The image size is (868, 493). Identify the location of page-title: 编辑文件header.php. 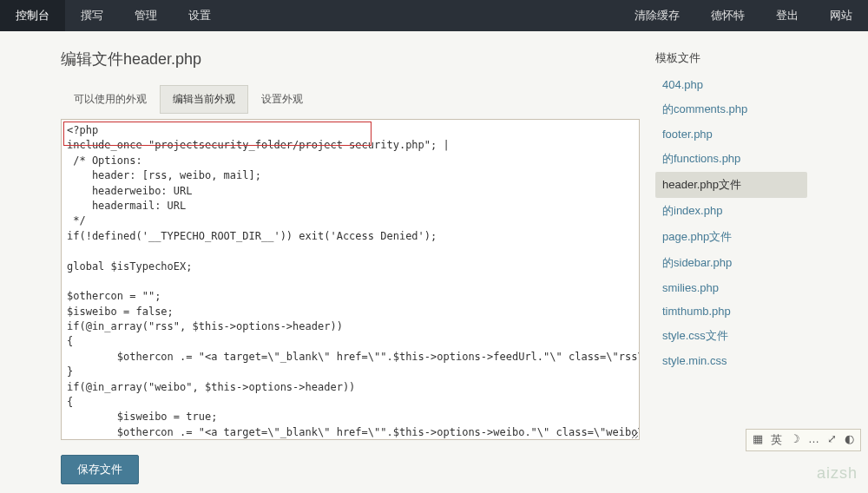
(351, 59).